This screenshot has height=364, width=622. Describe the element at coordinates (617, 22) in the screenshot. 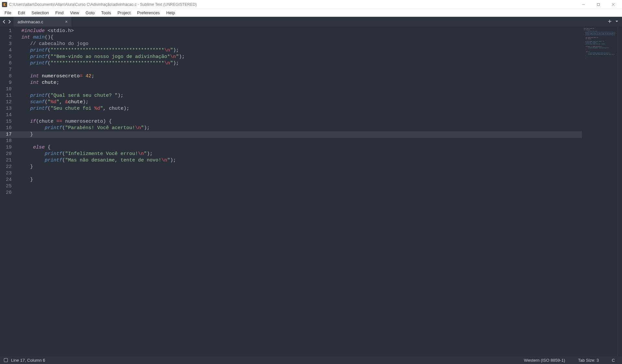

I see `dropdown-icon` at that location.